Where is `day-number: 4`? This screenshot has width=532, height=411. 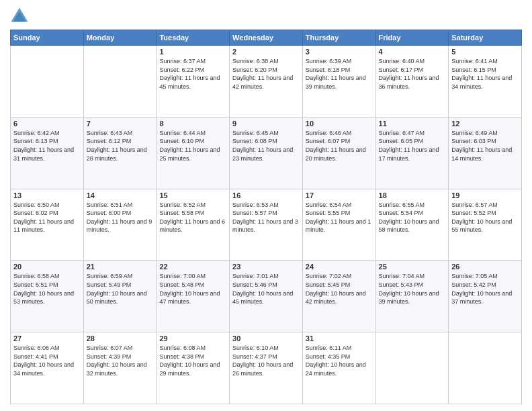
day-number: 4 is located at coordinates (412, 52).